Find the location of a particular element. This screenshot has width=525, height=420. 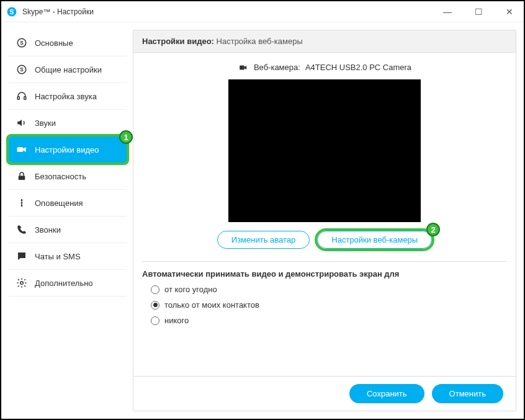

sidebar-item-chats: Чаты и SMS is located at coordinates (68, 257).